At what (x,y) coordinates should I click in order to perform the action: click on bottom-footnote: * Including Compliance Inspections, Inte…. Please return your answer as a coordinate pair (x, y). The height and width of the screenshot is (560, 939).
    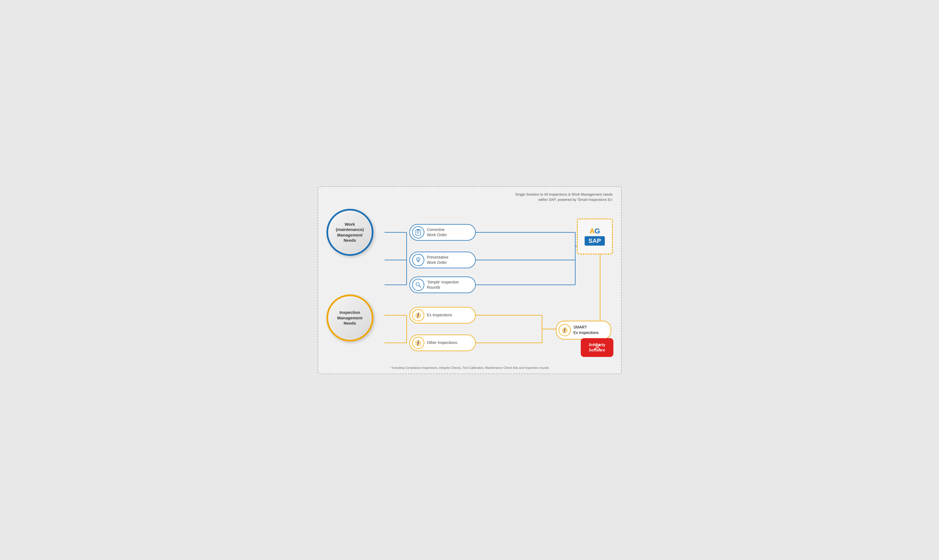
    Looking at the image, I should click on (470, 368).